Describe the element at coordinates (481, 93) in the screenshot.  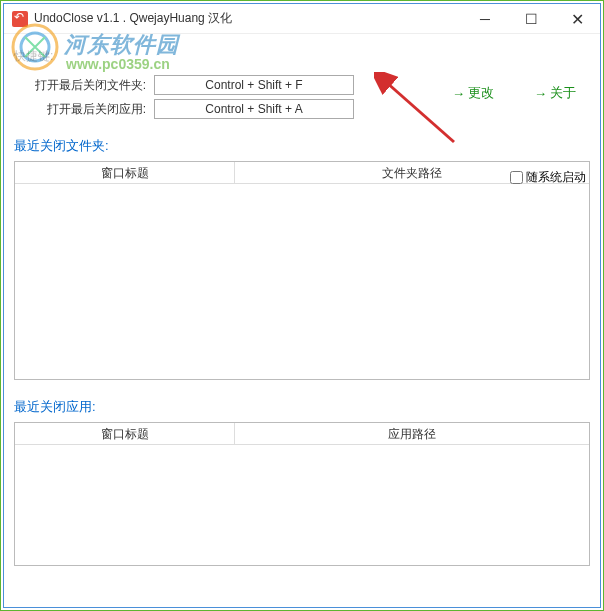
I see `change-label: 更改` at that location.